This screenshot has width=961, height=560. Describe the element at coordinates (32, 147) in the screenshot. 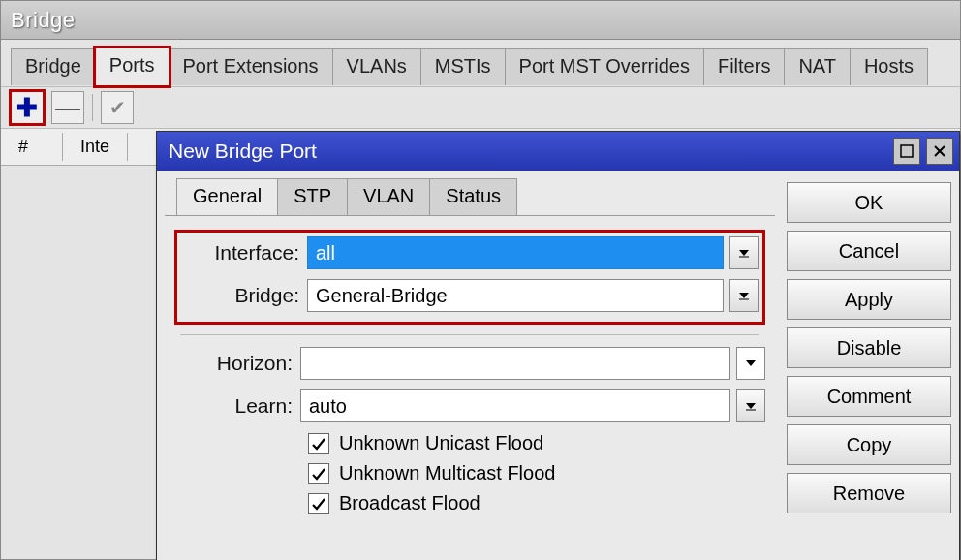

I see `col-index: #` at that location.